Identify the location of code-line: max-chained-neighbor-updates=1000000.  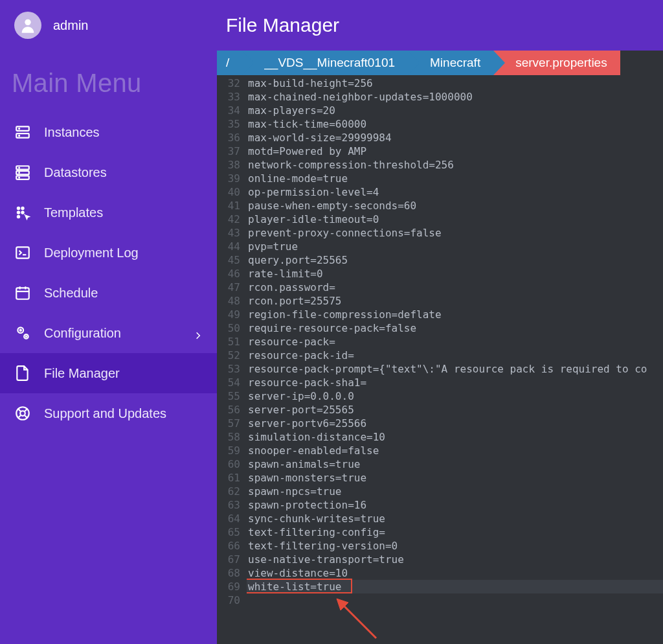
(455, 97).